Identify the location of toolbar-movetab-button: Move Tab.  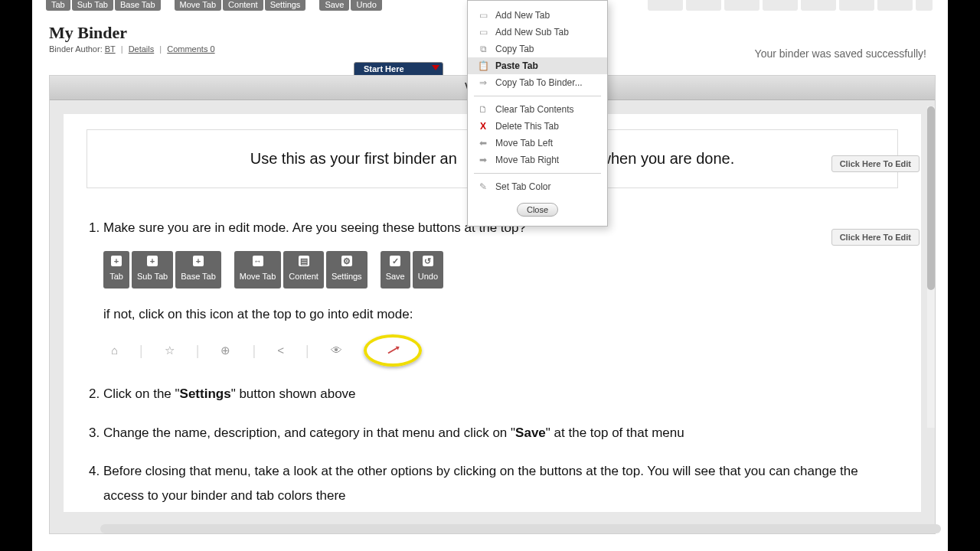
(198, 5).